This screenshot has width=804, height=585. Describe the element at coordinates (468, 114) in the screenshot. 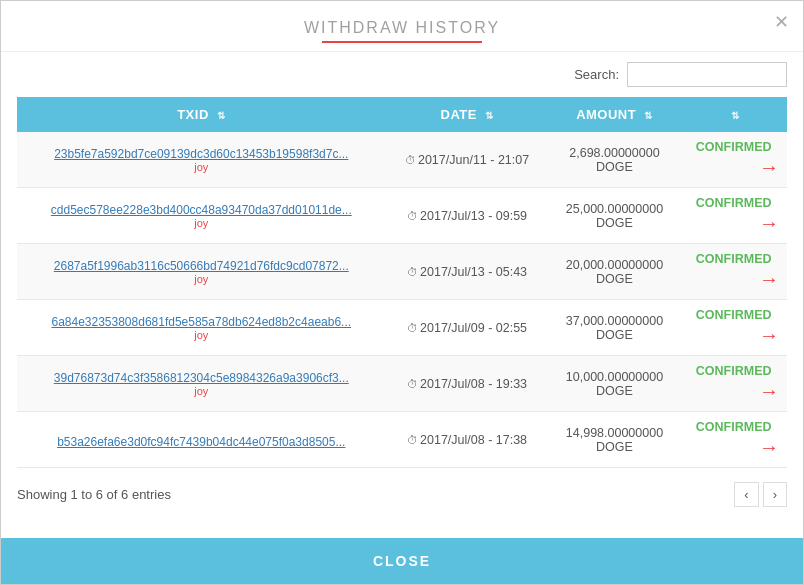

I see `col-date: DATE ⇅` at that location.